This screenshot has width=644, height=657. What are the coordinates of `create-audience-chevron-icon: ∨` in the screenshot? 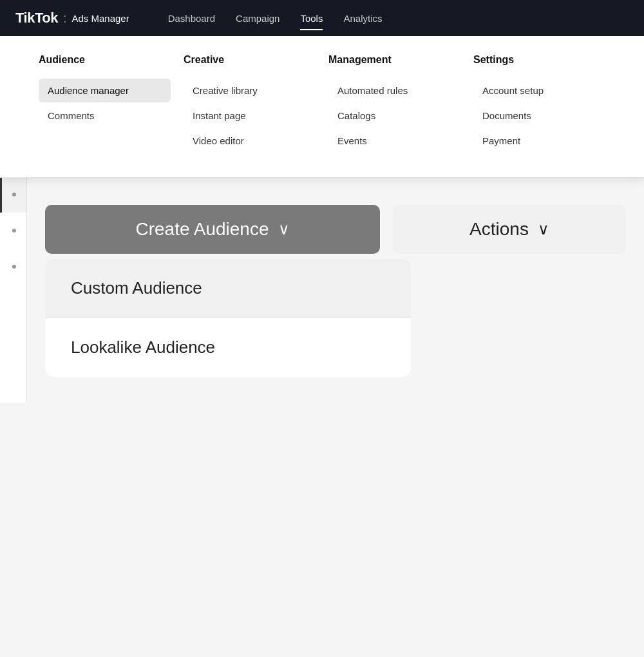 It's located at (284, 229).